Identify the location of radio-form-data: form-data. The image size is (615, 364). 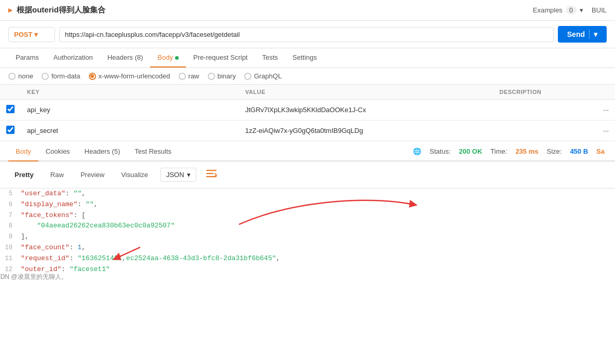
(61, 76).